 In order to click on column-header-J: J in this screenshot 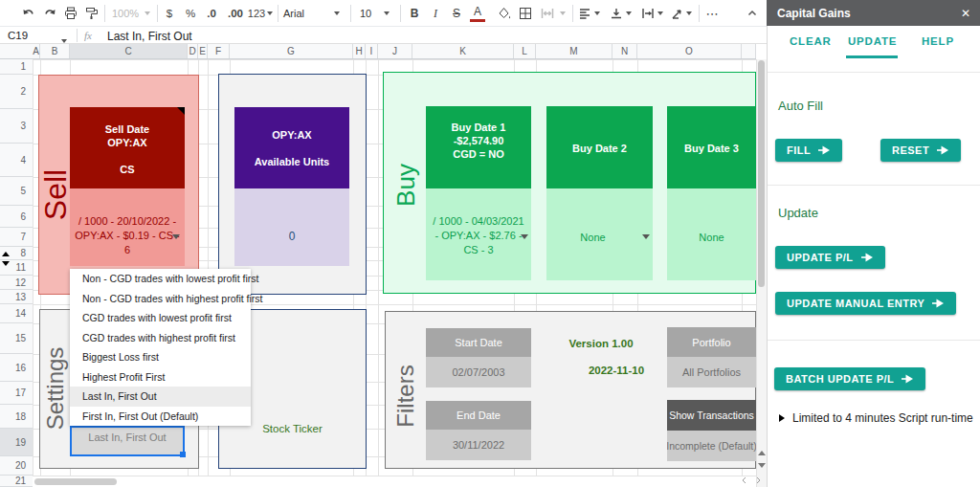, I will do `click(395, 52)`.